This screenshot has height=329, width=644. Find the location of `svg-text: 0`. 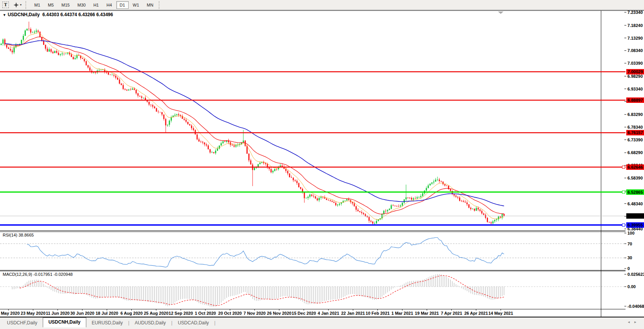

svg-text: 0 is located at coordinates (629, 269).